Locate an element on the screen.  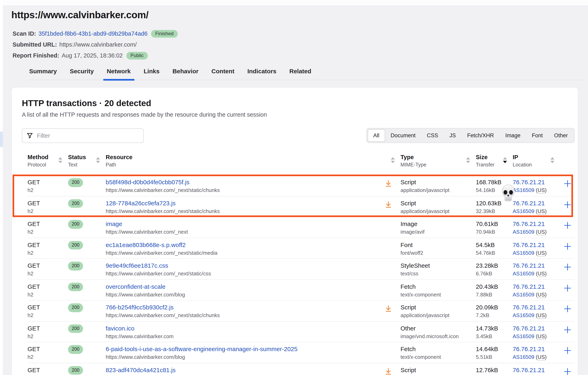
plus-icon is located at coordinates (567, 205).